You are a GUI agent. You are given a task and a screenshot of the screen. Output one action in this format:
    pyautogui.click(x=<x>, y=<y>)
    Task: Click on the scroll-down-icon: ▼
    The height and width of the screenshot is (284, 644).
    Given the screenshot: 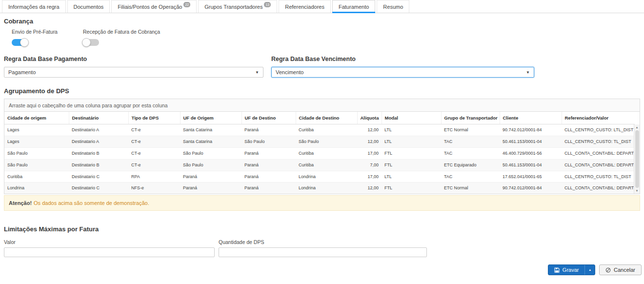 What is the action you would take?
    pyautogui.click(x=637, y=191)
    